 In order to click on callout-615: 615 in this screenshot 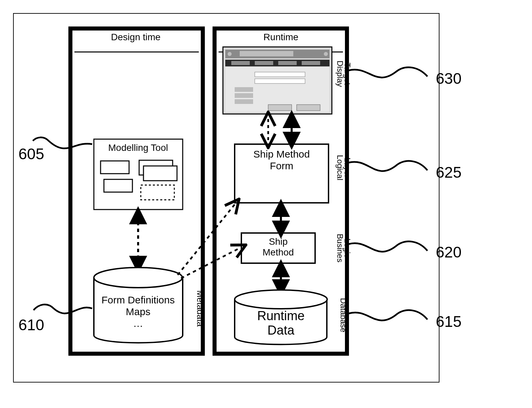, I will do `click(449, 322)`.